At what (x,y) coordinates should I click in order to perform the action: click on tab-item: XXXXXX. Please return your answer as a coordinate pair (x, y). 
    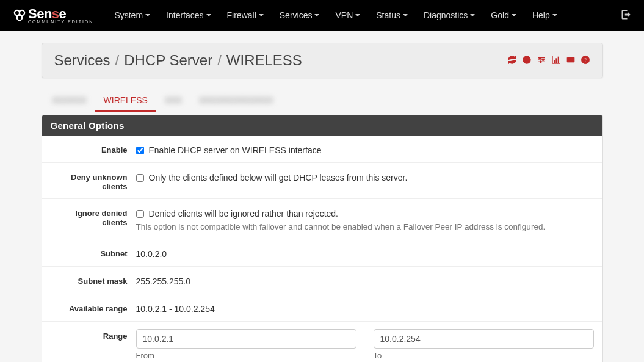
    Looking at the image, I should click on (70, 100).